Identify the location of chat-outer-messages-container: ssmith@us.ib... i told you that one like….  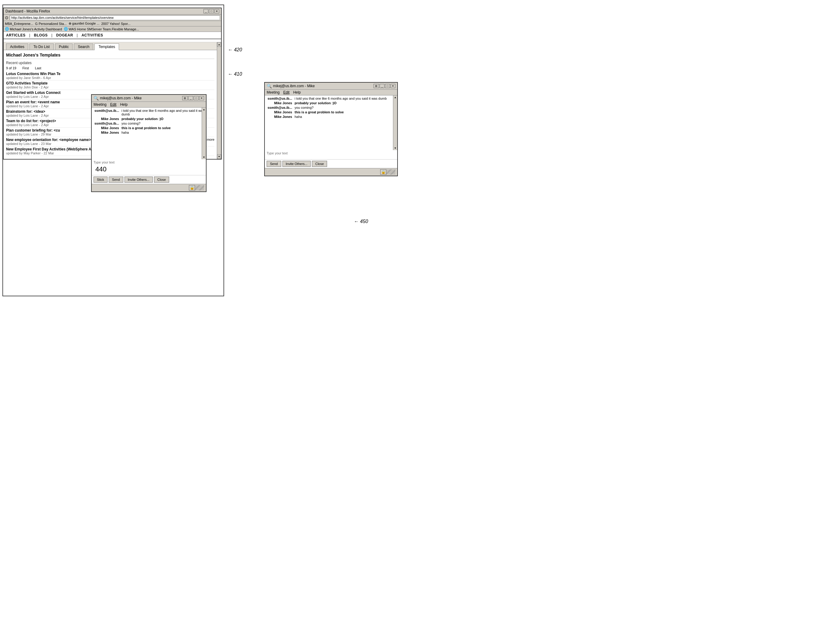
(331, 123).